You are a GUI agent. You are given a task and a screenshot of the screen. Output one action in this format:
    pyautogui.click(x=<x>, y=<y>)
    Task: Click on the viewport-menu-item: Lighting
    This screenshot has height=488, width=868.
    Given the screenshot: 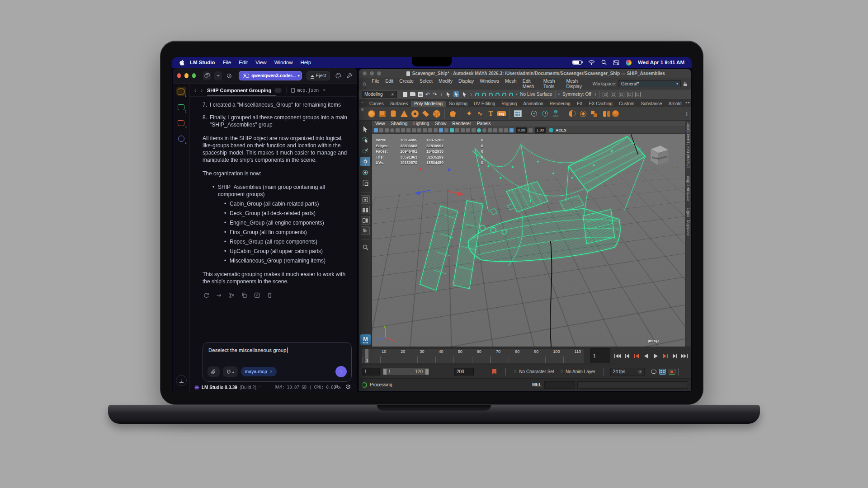 What is the action you would take?
    pyautogui.click(x=421, y=124)
    